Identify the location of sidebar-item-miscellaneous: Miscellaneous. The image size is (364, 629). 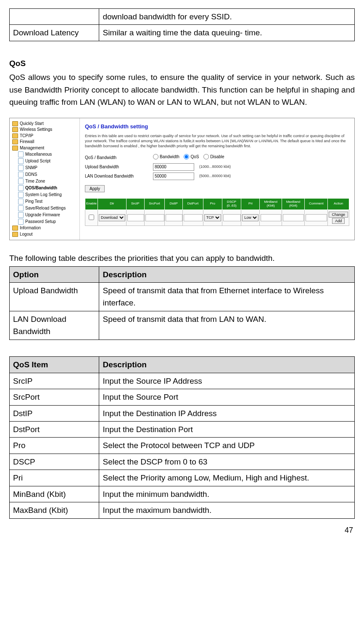
(48, 154).